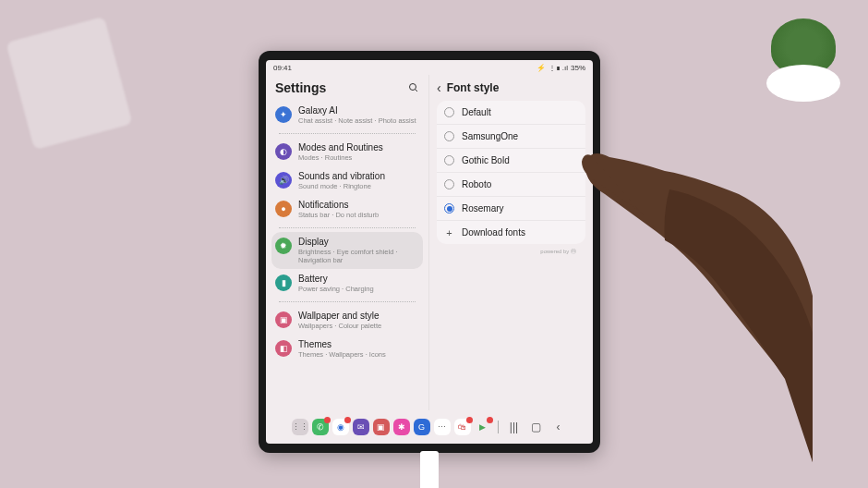 The width and height of the screenshot is (868, 488). I want to click on status-signal: ⚡ ⋮∎ .ıl, so click(552, 68).